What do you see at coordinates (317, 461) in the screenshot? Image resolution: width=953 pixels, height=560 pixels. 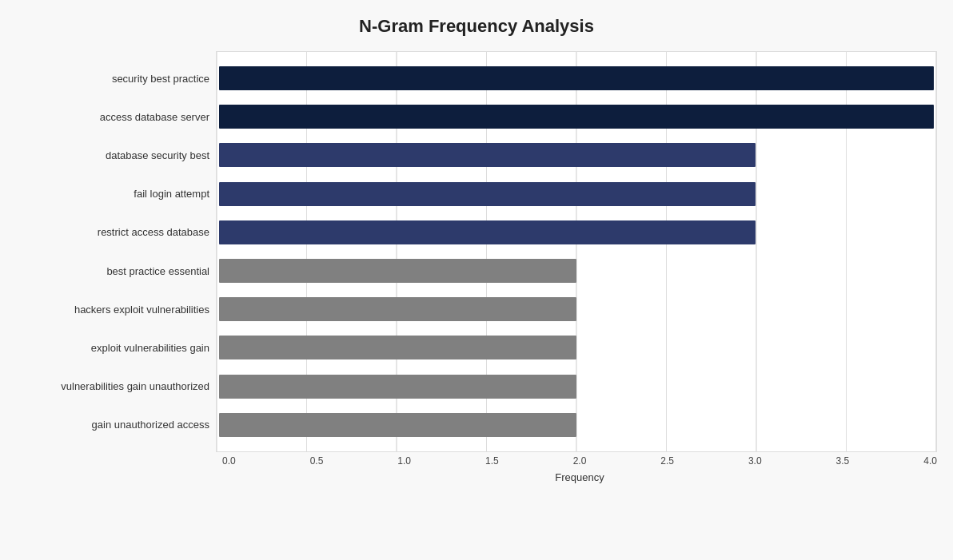 I see `x-tick: 0.5` at bounding box center [317, 461].